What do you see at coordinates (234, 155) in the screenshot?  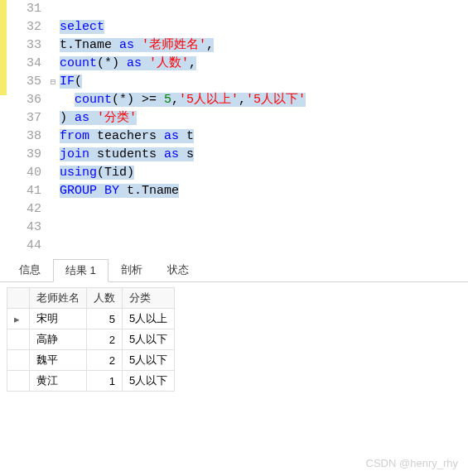 I see `code-line: 39join students as s` at bounding box center [234, 155].